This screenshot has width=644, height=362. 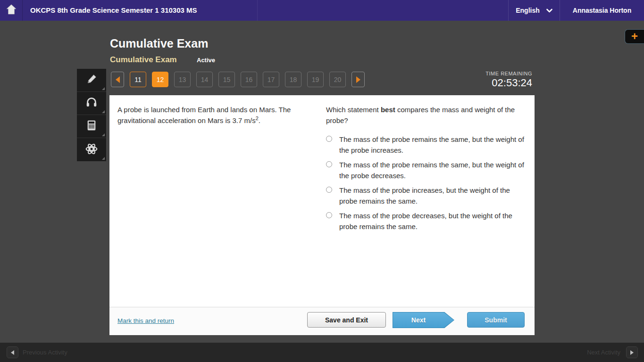 What do you see at coordinates (418, 320) in the screenshot?
I see `next-button-label: Next` at bounding box center [418, 320].